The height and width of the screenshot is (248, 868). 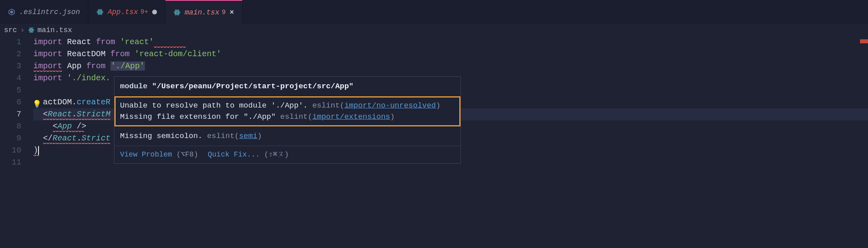 What do you see at coordinates (39, 150) in the screenshot?
I see `text-cursor` at bounding box center [39, 150].